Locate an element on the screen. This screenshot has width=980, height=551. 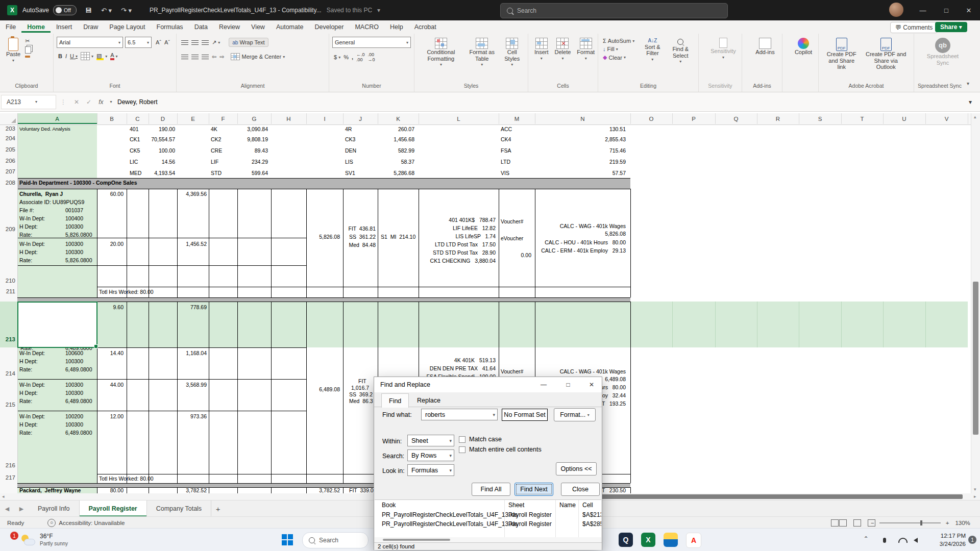
select-all-corner is located at coordinates (9, 119).